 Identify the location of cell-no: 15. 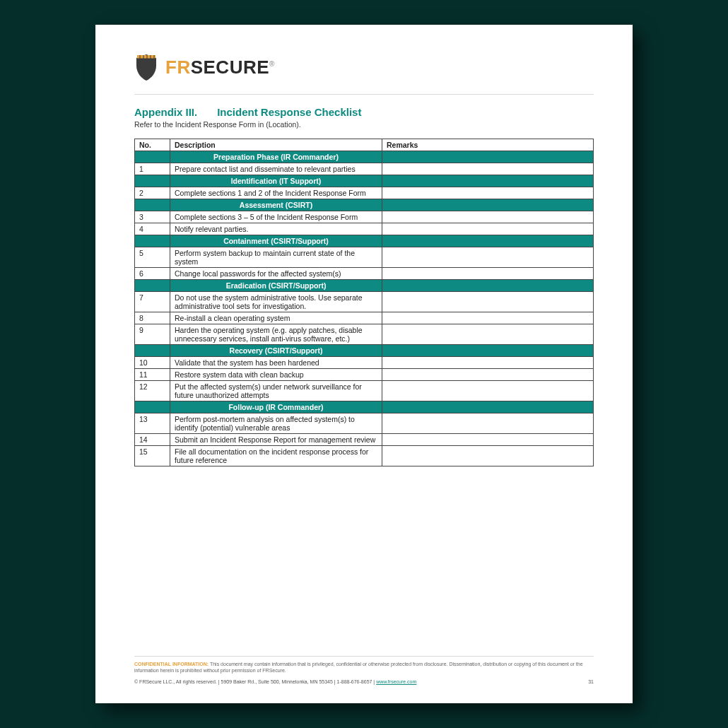
(153, 457).